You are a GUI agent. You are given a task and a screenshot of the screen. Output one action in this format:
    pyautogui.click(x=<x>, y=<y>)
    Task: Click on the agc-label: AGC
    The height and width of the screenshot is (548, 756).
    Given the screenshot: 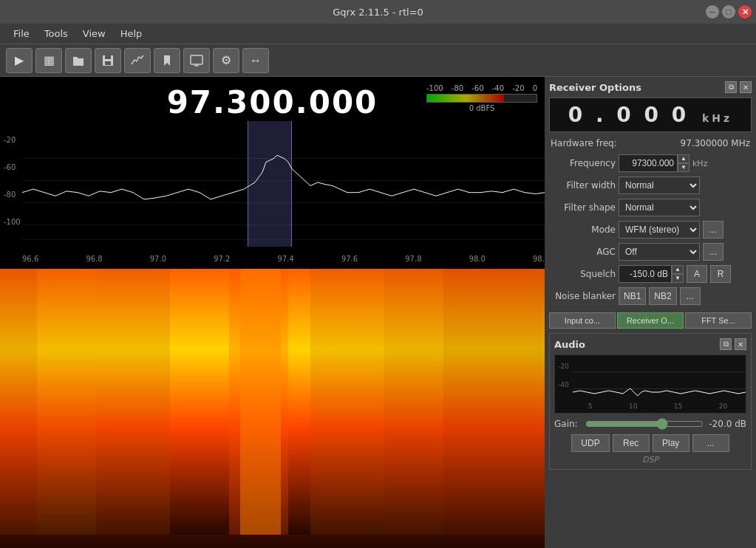 What is the action you would take?
    pyautogui.click(x=582, y=252)
    